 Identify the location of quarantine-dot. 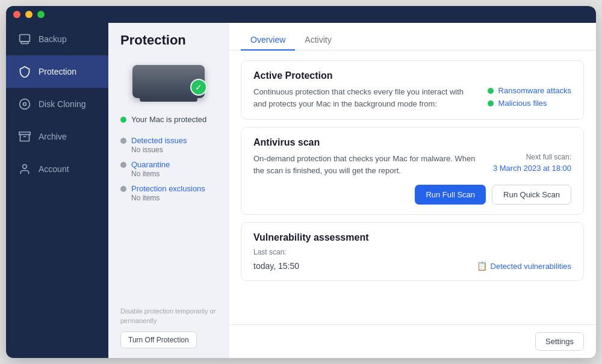
(123, 165).